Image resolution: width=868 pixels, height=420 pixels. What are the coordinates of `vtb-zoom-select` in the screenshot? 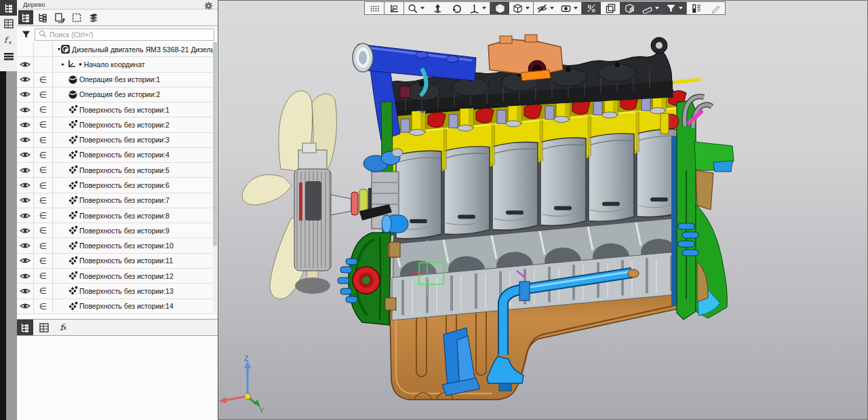 It's located at (416, 8).